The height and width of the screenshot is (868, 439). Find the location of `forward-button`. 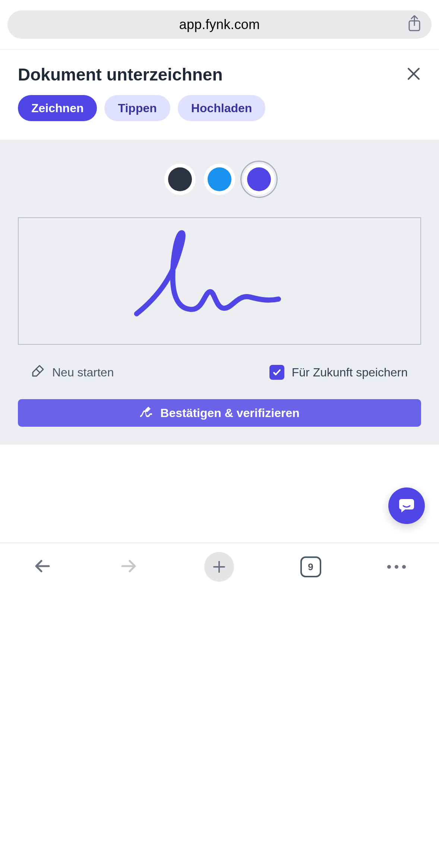

forward-button is located at coordinates (128, 567).